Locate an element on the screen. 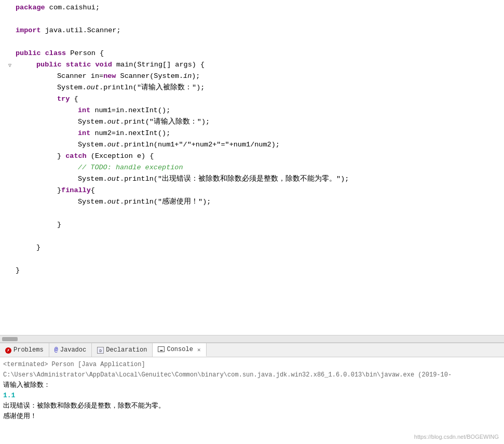  code-line: System.out.print("请输入除数："); is located at coordinates (252, 122).